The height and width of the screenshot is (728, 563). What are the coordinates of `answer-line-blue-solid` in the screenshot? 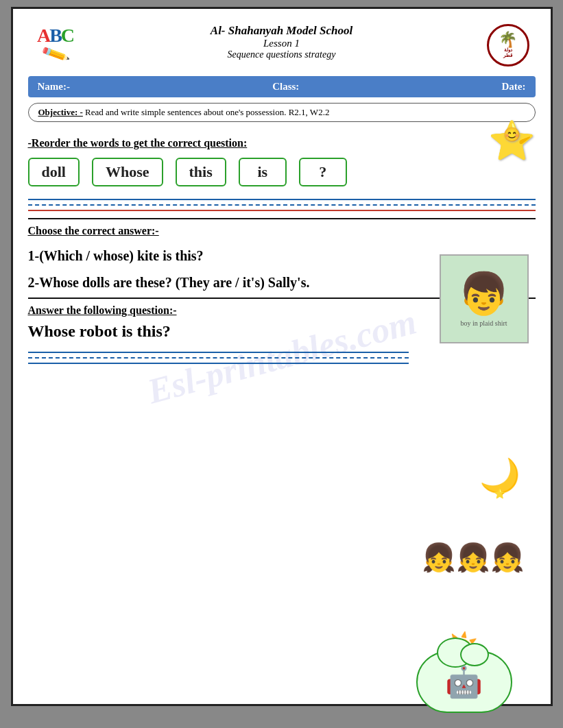 It's located at (218, 352).